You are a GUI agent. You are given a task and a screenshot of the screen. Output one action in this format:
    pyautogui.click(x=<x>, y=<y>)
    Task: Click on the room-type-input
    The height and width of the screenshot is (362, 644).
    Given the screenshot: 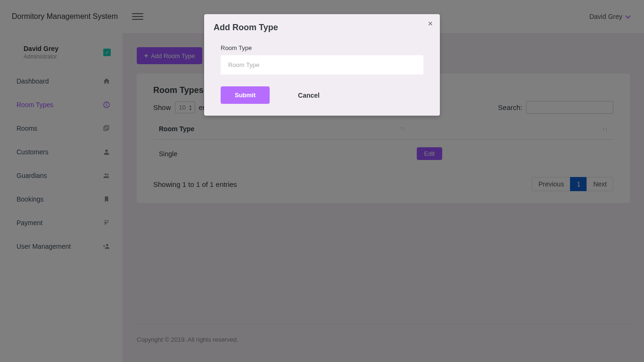 What is the action you would take?
    pyautogui.click(x=322, y=65)
    